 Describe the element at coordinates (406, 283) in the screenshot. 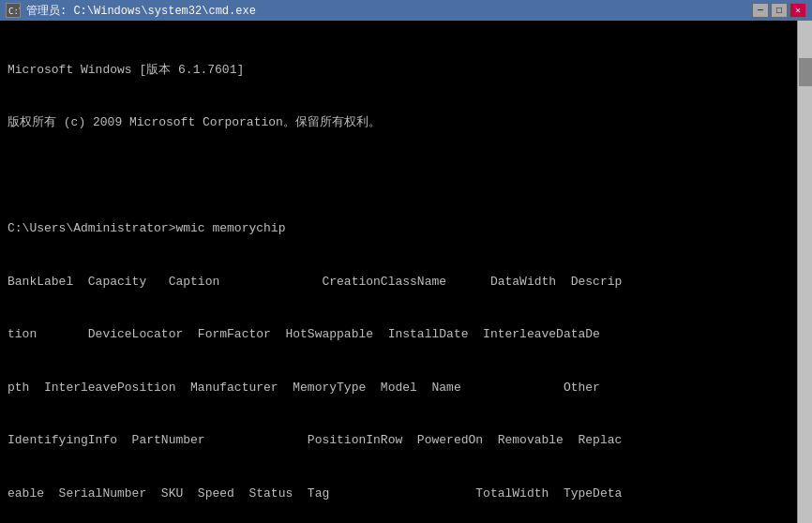

I see `header-line-1: BankLabel Capacity Caption CreationClass…` at that location.